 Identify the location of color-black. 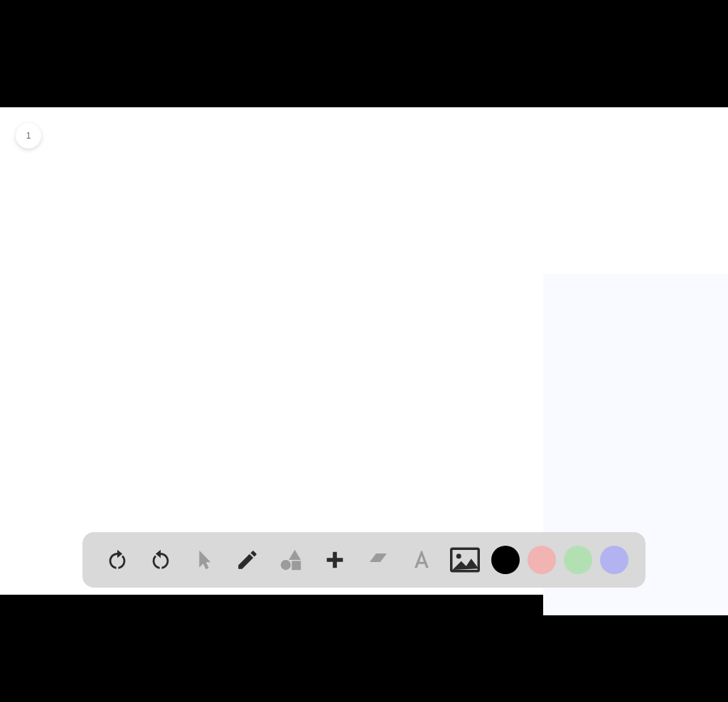
(505, 560).